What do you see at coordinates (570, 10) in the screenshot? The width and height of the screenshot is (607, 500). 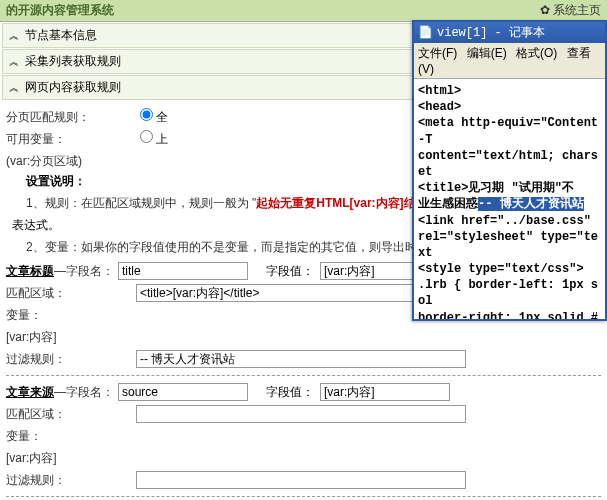 I see `home-link: ✿ 系统主页` at bounding box center [570, 10].